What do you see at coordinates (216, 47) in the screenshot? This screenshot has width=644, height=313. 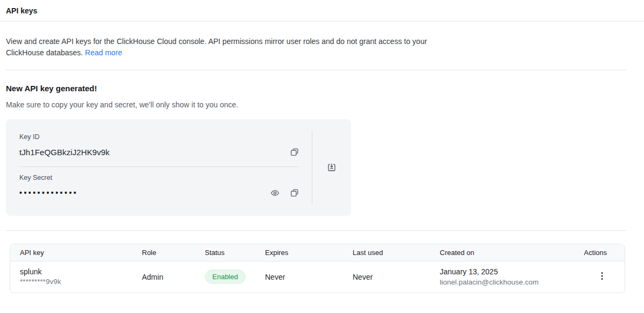 I see `description-body: View and create API keys for the ClickHo…` at bounding box center [216, 47].